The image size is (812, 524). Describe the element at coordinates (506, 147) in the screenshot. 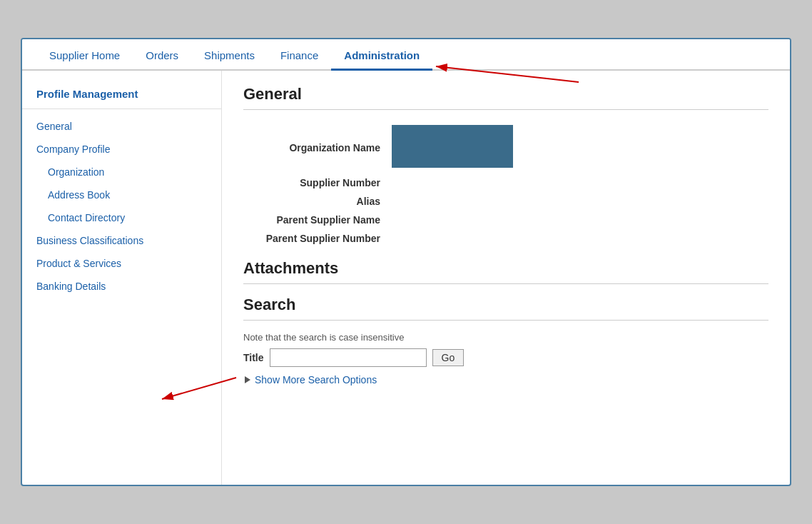

I see `table-row: Organization Name` at that location.